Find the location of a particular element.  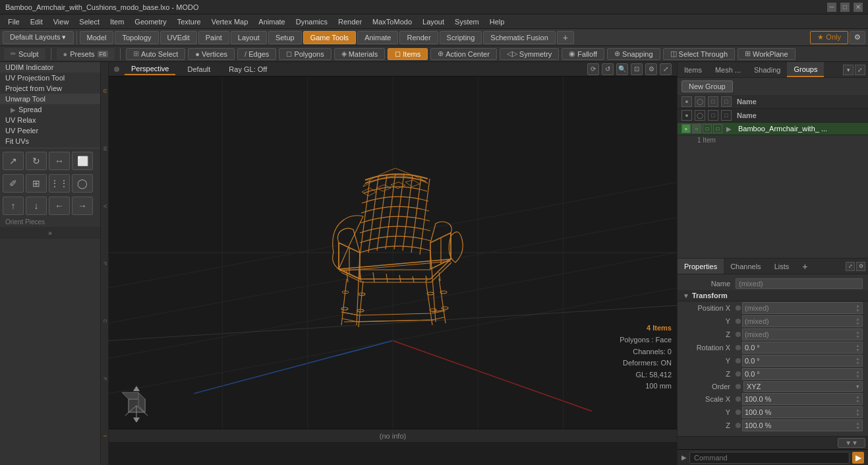

tab-animate: Animate is located at coordinates (378, 38).